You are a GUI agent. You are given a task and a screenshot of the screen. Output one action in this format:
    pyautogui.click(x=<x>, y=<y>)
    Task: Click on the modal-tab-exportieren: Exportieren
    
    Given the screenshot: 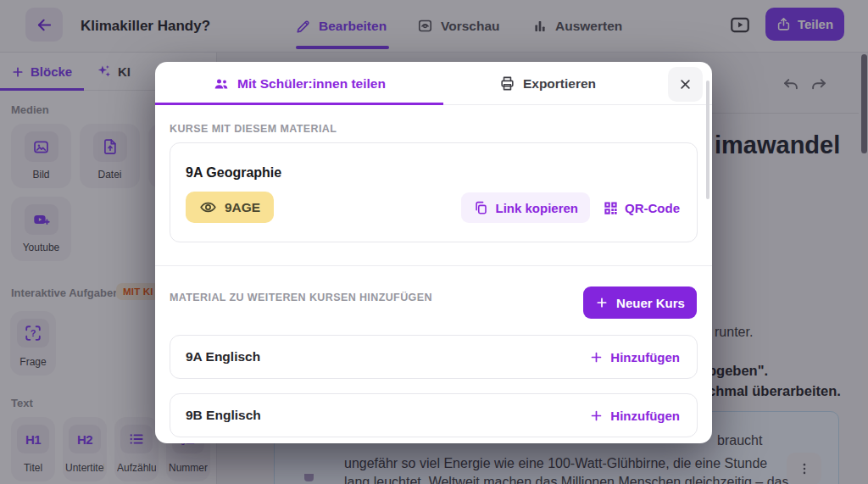 What is the action you would take?
    pyautogui.click(x=548, y=83)
    